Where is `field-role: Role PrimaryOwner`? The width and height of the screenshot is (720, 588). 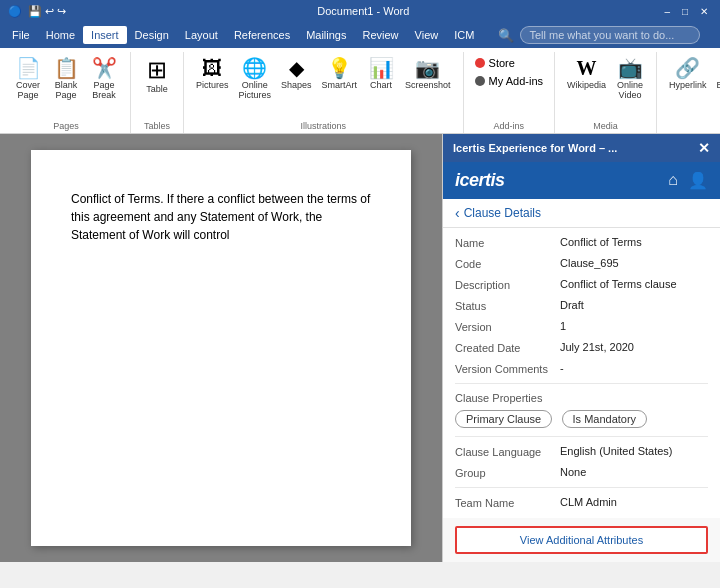 field-role: Role PrimaryOwner is located at coordinates (582, 518).